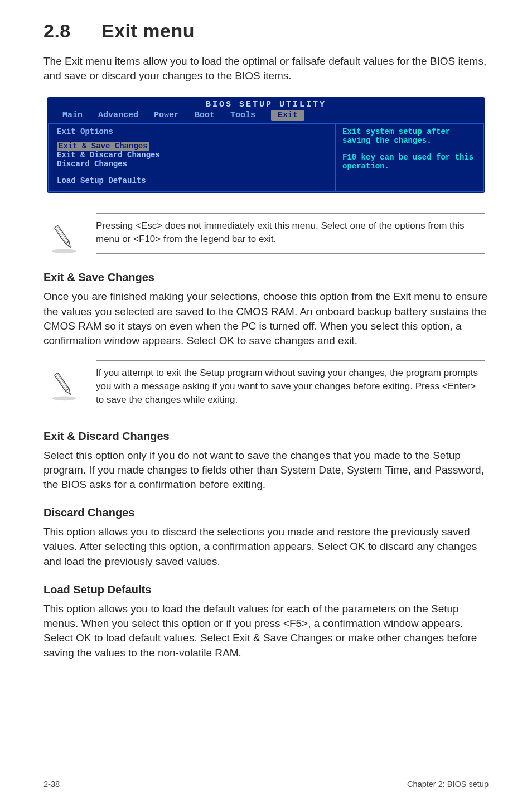 This screenshot has height=802, width=532. Describe the element at coordinates (448, 784) in the screenshot. I see `footer-chapter: Chapter 2: BIOS setup` at that location.